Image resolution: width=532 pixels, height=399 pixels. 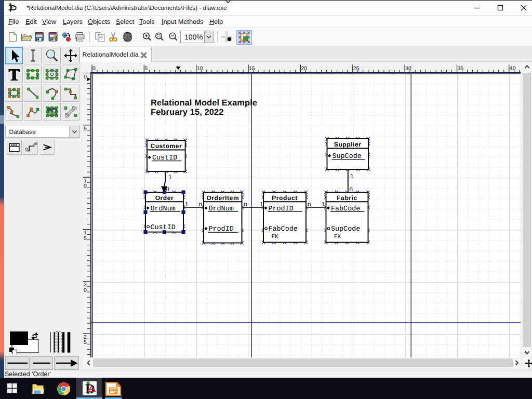 What do you see at coordinates (283, 230) in the screenshot?
I see `svg-text: FabCode` at bounding box center [283, 230].